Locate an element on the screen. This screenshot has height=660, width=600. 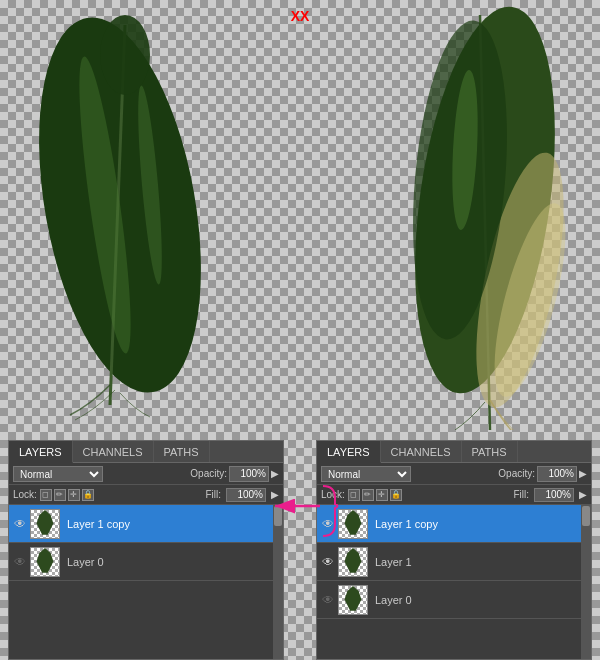
right-opacity-label: Opacity: is located at coordinates (516, 474).